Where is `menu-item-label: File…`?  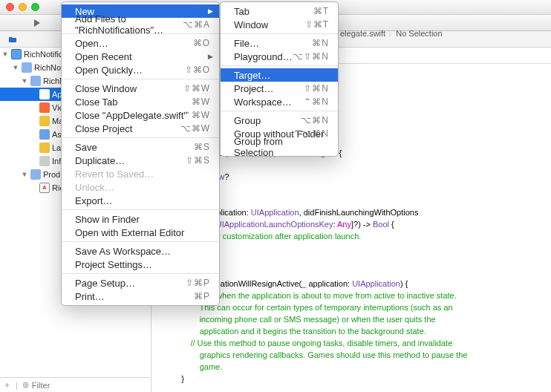
menu-item-label: File… is located at coordinates (247, 43).